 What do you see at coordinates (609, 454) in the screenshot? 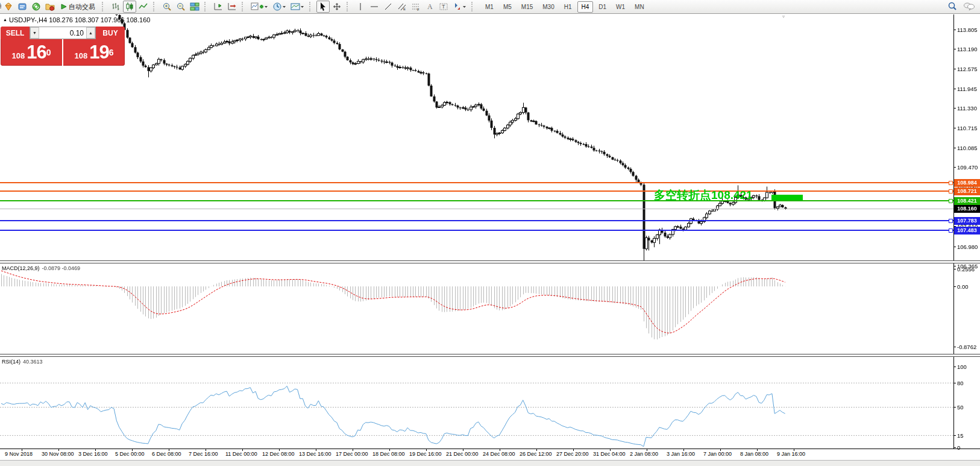
I see `time-tick-label: 31 Dec 04:00` at bounding box center [609, 454].